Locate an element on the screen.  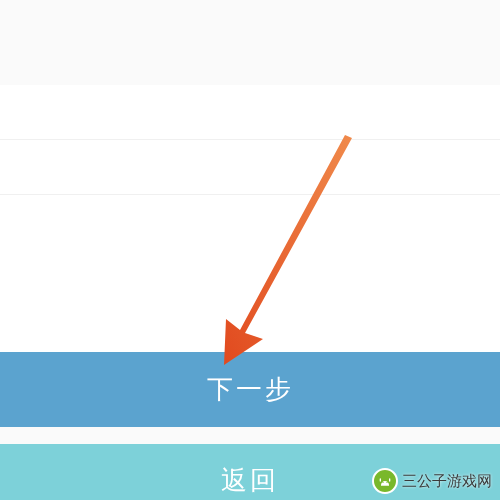
next-step-label: 下一步 is located at coordinates (250, 390).